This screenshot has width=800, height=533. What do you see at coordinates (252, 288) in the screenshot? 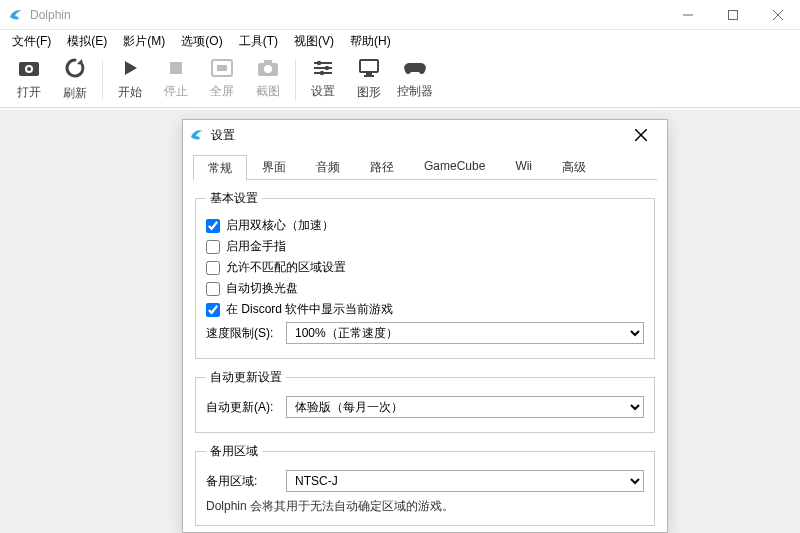
I see `auto-disc-checkbox: 自动切换光盘` at bounding box center [252, 288].